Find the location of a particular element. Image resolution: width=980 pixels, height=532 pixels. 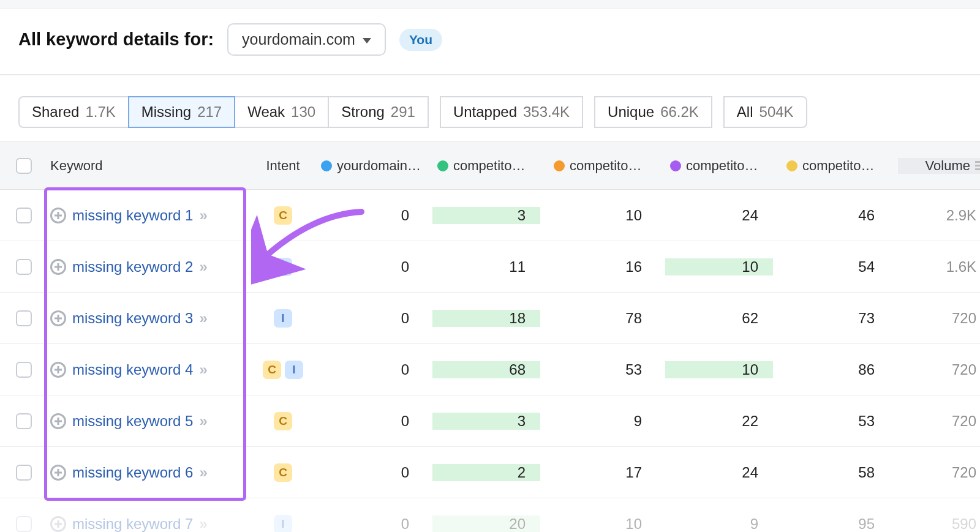

rank-cell: 20 is located at coordinates (491, 524).